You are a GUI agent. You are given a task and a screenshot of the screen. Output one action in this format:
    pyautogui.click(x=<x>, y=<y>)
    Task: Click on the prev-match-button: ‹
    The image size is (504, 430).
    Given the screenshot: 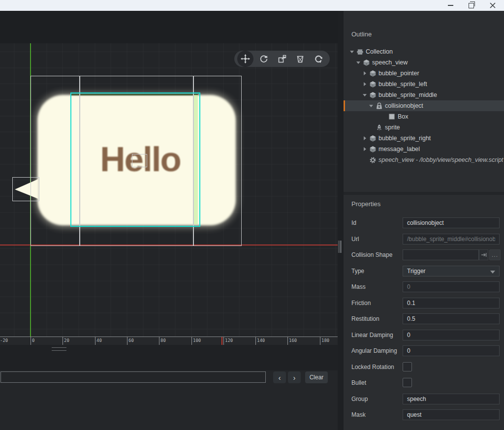 What is the action you would take?
    pyautogui.click(x=280, y=377)
    